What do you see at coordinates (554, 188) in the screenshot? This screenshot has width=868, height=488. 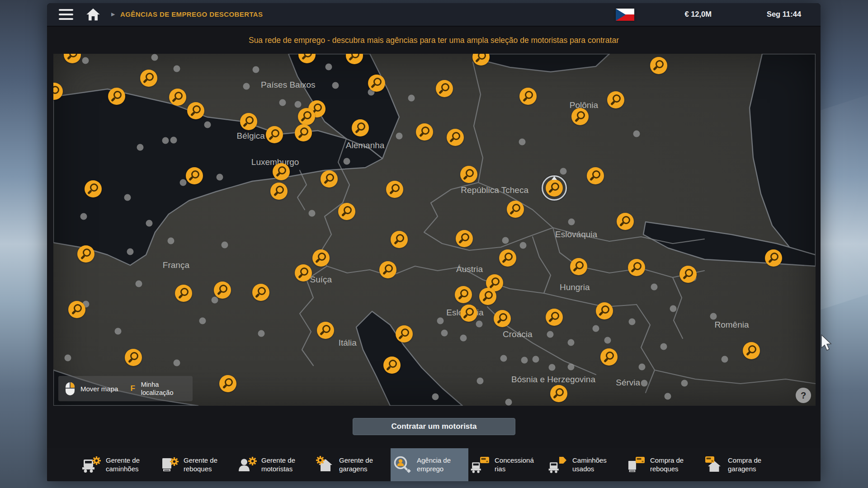 I see `agency-marker-selected` at bounding box center [554, 188].